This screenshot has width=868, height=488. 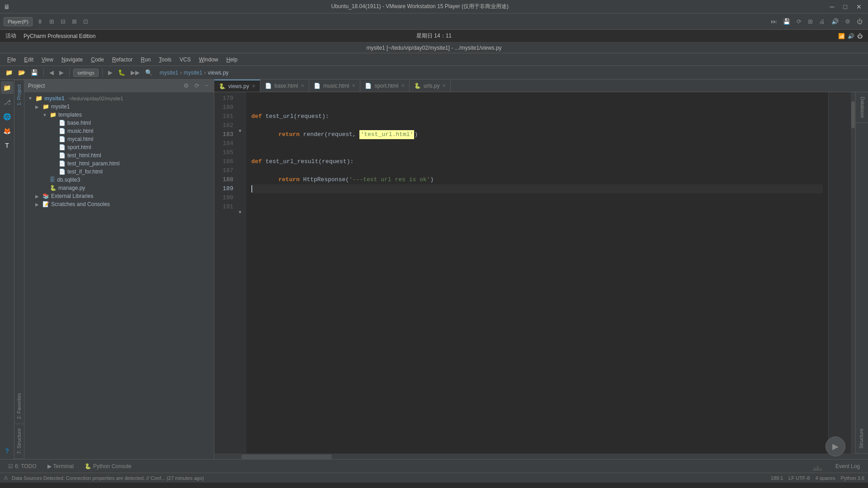 I want to click on menu-help: Help, so click(x=232, y=60).